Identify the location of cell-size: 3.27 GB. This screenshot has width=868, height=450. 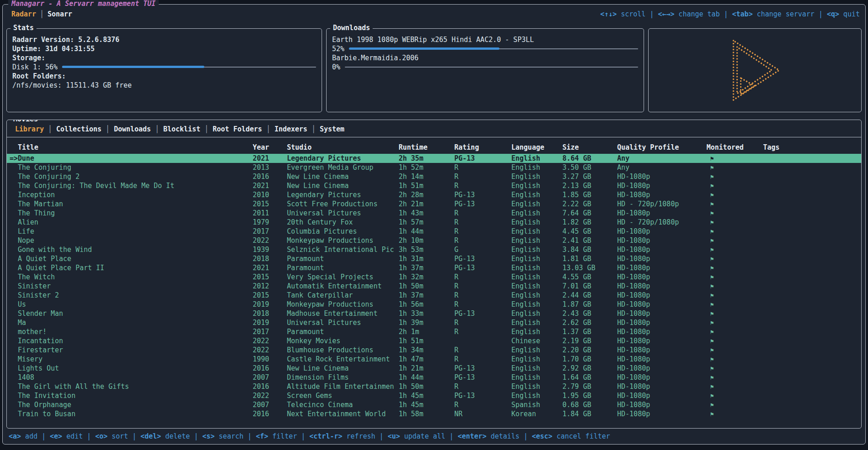
(590, 177).